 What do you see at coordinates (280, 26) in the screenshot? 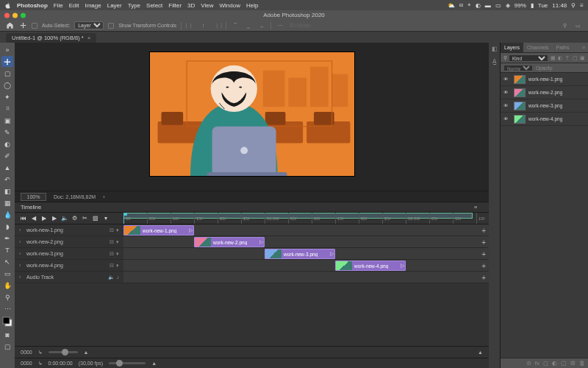
I see `distribute-icon: ⋯` at bounding box center [280, 26].